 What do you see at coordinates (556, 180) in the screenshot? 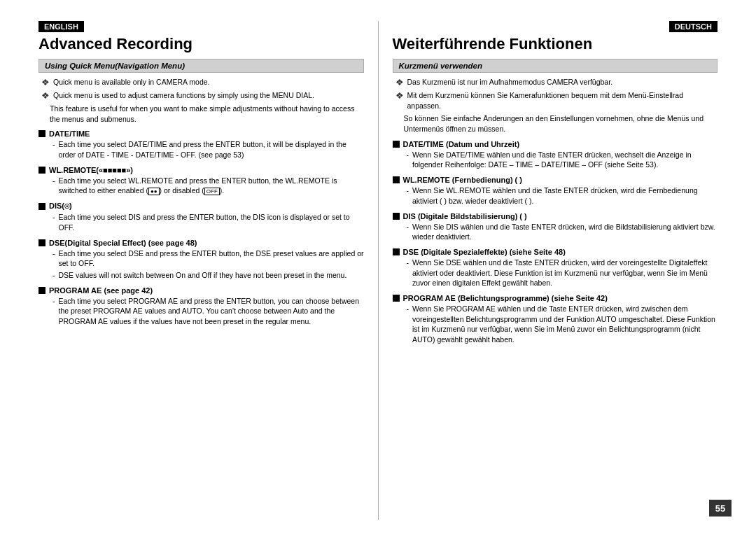
I see `right-section-wlremote: WL.REMOTE (Fernbedienung) ( )` at bounding box center [556, 180].